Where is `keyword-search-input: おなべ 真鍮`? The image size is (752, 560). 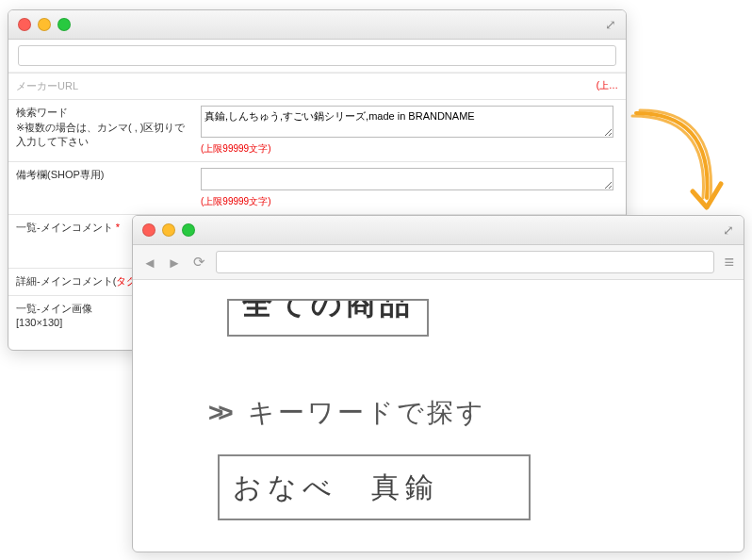
keyword-search-input: おなべ 真鍮 is located at coordinates (374, 487).